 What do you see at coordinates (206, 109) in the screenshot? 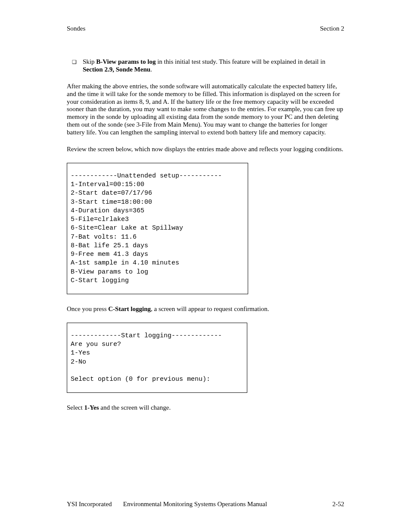
I see `paragraph: After making the above entries, the sond…` at bounding box center [206, 109].